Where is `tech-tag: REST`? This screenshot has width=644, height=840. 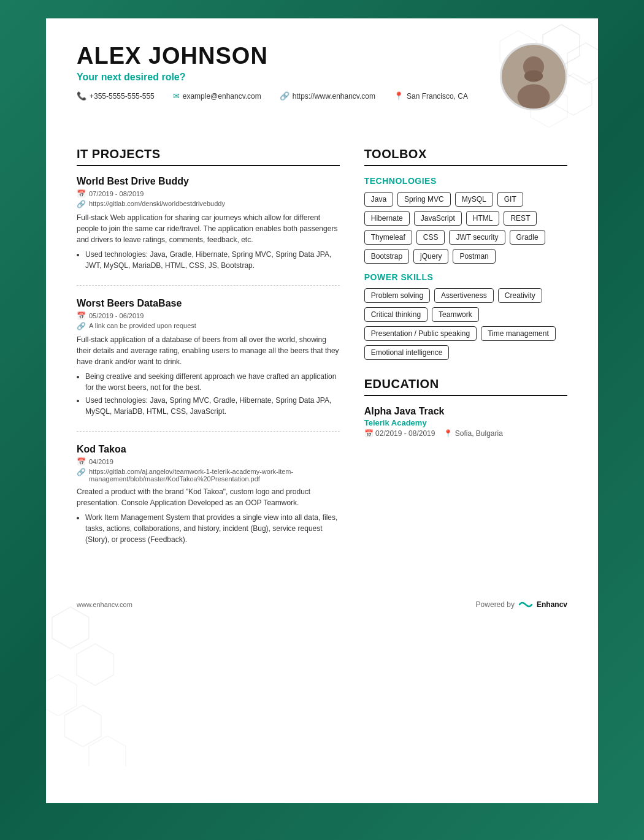
tech-tag: REST is located at coordinates (520, 218).